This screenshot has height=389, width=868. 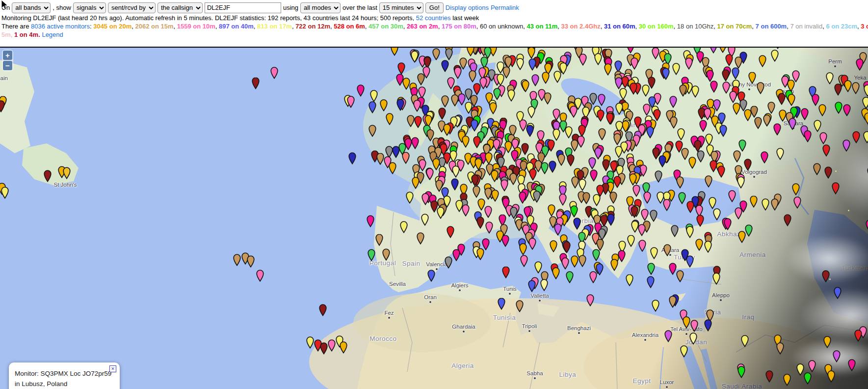 What do you see at coordinates (401, 8) in the screenshot?
I see `period-select: 15 minutes` at bounding box center [401, 8].